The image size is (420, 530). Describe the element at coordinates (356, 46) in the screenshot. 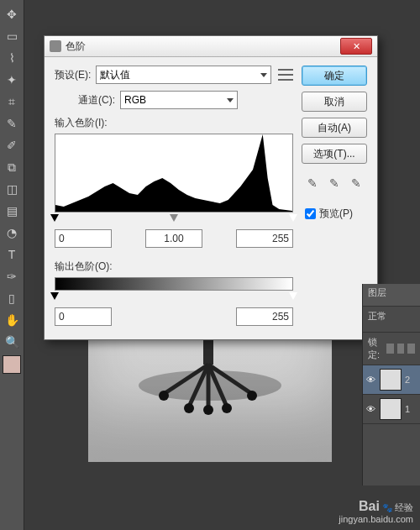

I see `close-button: ✕` at that location.